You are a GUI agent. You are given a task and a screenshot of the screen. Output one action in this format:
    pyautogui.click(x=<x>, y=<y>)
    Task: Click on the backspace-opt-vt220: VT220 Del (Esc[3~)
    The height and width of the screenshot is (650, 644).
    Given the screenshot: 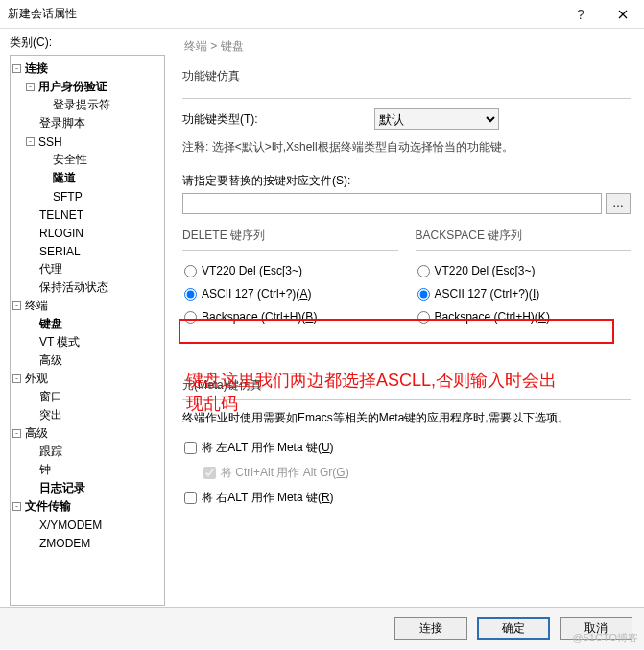 What is the action you would take?
    pyautogui.click(x=524, y=271)
    